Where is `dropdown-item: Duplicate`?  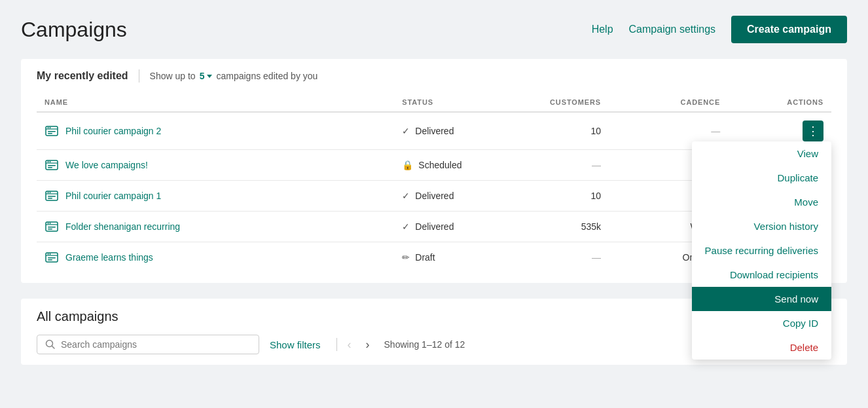
dropdown-item: Duplicate is located at coordinates (762, 178).